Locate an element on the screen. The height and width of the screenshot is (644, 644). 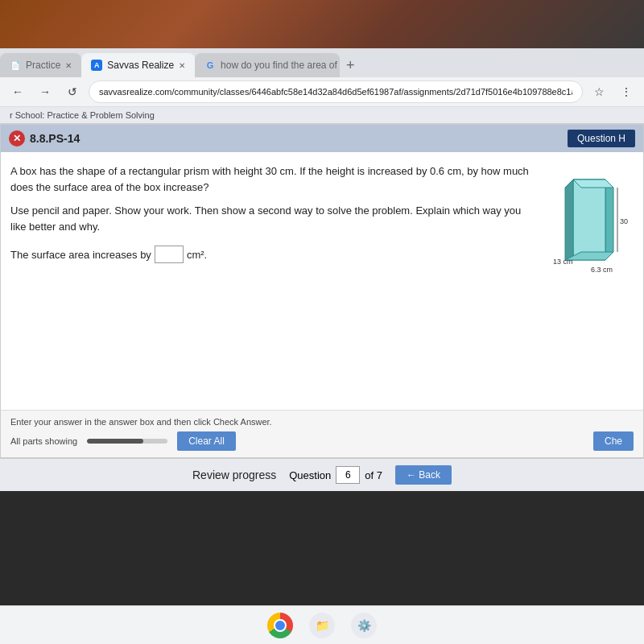
progress-bar-fill is located at coordinates (115, 441).